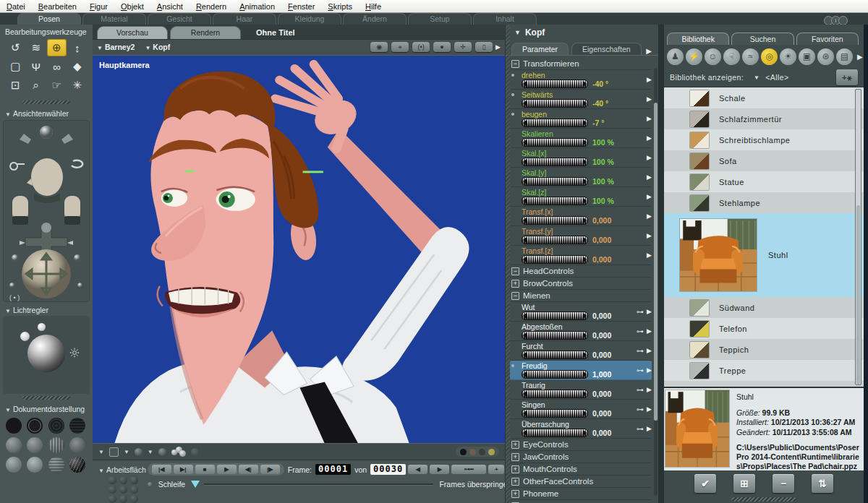 This screenshot has height=503, width=868. I want to click on light-brackets-icon: (•), so click(421, 47).